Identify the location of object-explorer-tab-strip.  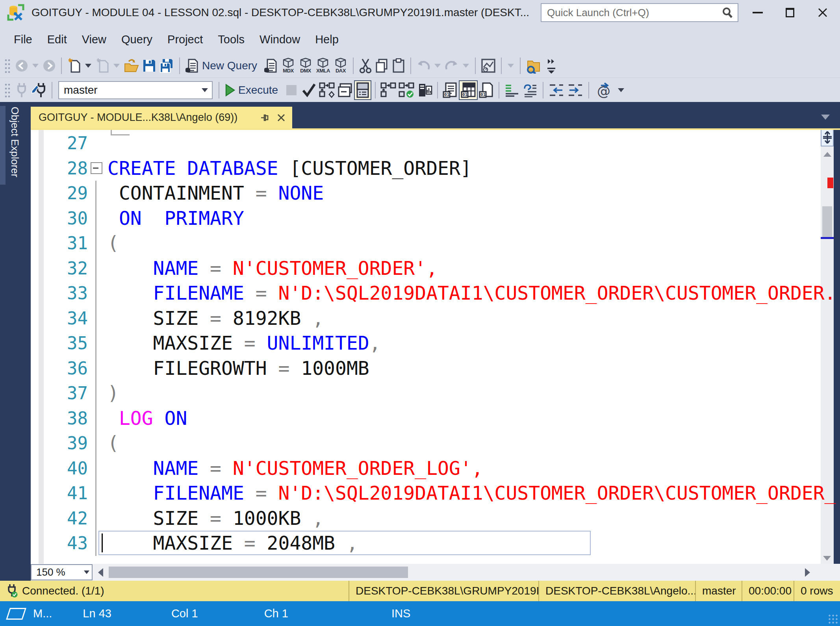
(3, 145).